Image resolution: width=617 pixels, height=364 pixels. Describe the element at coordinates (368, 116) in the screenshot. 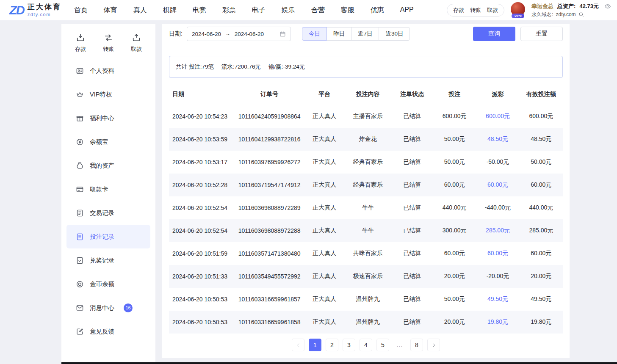

I see `cell-content: 主播百家乐` at that location.